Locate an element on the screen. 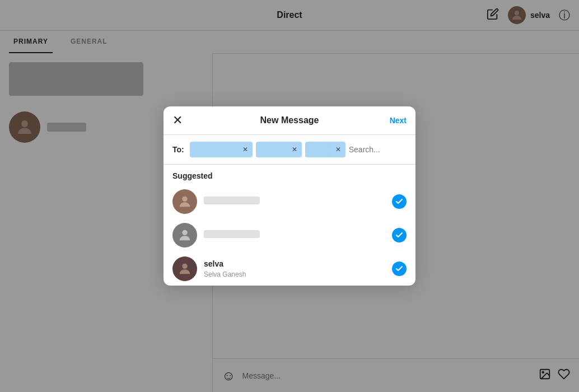 The width and height of the screenshot is (579, 392). recipients-area: ✕ ✕ ✕ is located at coordinates (298, 150).